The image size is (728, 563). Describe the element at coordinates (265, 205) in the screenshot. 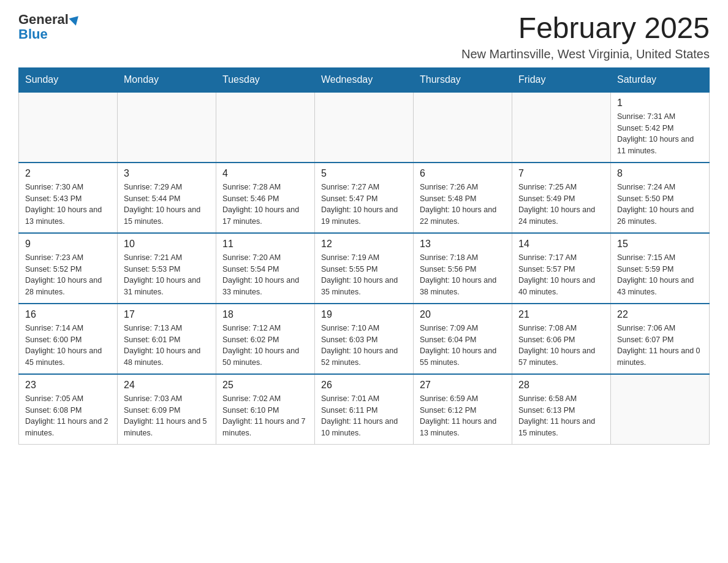

I see `day-info: Sunrise: 7:28 AMSunset: 5:46 PMDaylight:…` at that location.